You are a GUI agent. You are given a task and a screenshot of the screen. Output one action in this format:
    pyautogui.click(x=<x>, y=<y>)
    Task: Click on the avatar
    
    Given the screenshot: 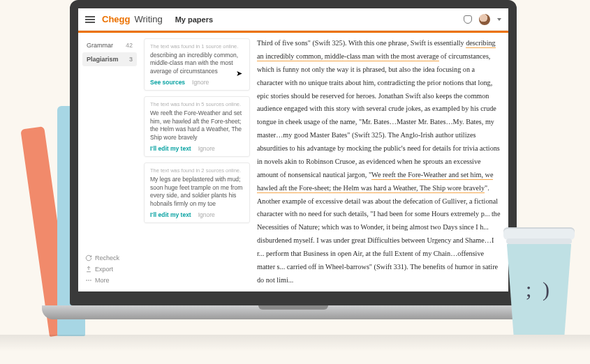 What is the action you would take?
    pyautogui.click(x=485, y=20)
    